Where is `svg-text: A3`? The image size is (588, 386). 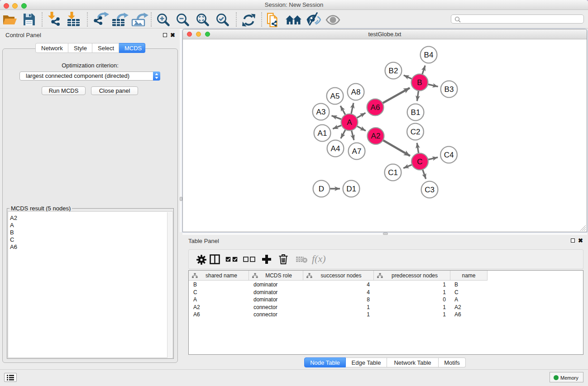
svg-text: A3 is located at coordinates (321, 112).